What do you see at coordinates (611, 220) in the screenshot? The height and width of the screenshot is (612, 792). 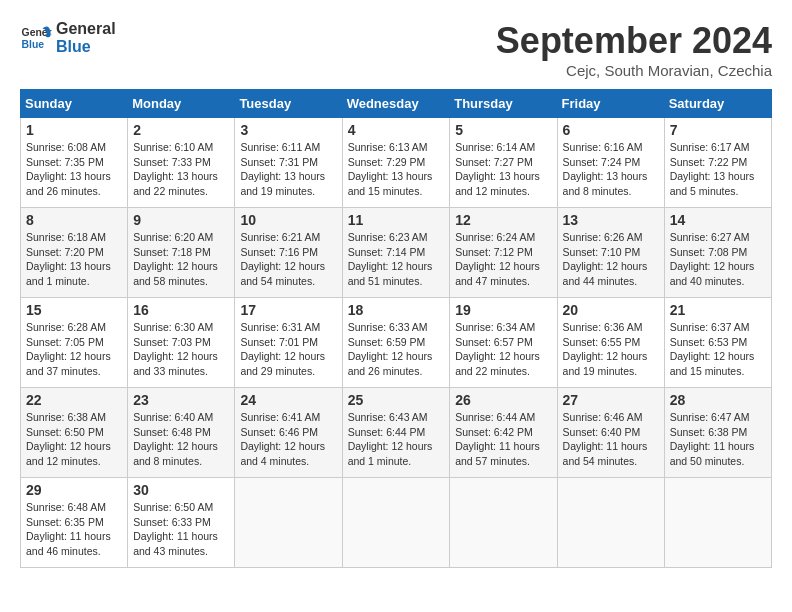 I see `day-number: 13` at bounding box center [611, 220].